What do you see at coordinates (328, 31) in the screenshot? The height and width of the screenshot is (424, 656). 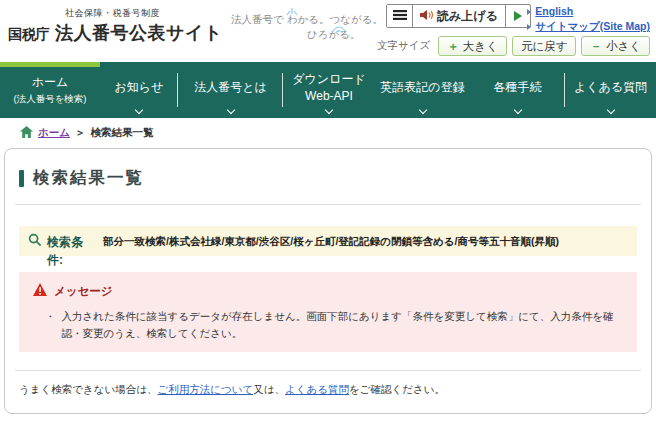 I see `site-header: 社会保障・税番号制度 国税庁 法人番号公表サイト 法人番号で わかる。つながる。…` at bounding box center [328, 31].